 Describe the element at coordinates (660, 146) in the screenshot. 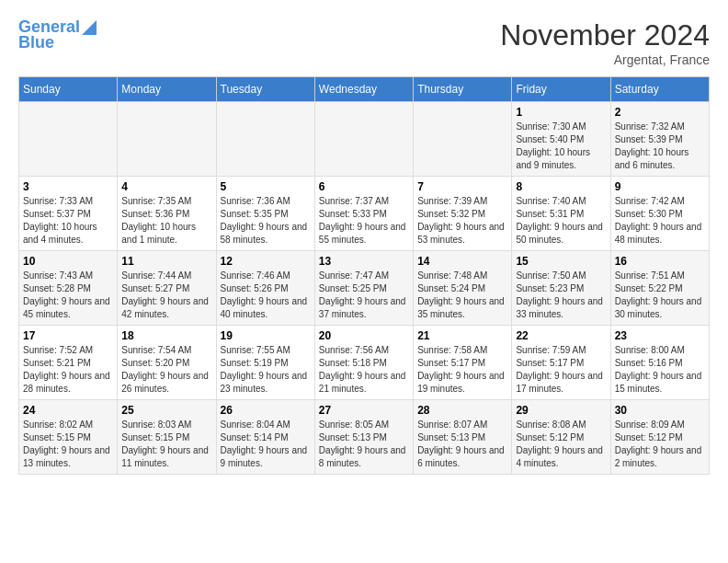

I see `day-info: Sunrise: 7:32 AM Sunset: 5:39 PM Dayligh…` at that location.